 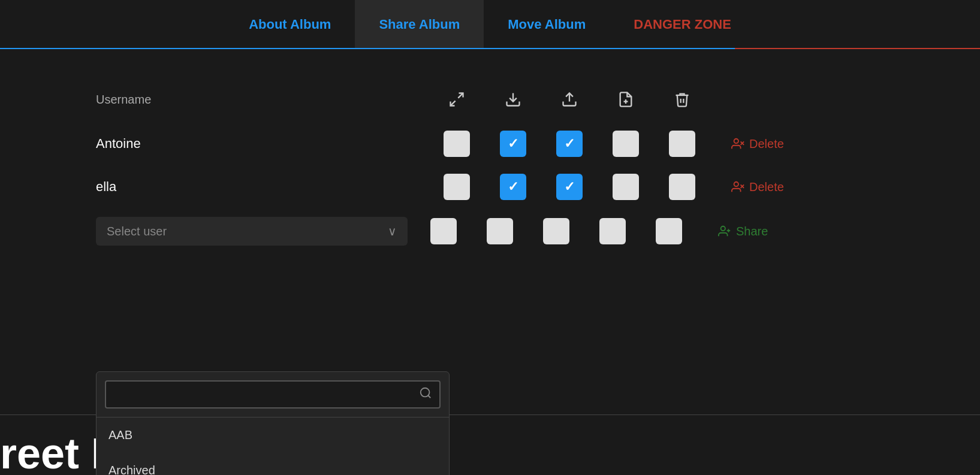 I want to click on share-button: Share, so click(x=743, y=231).